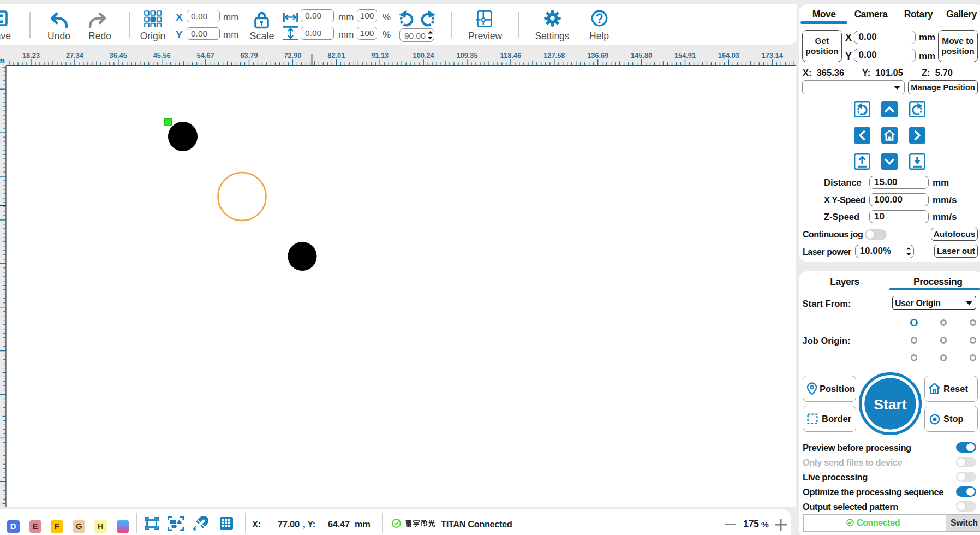 This screenshot has height=535, width=980. Describe the element at coordinates (336, 56) in the screenshot. I see `svg-text: 82.01` at that location.